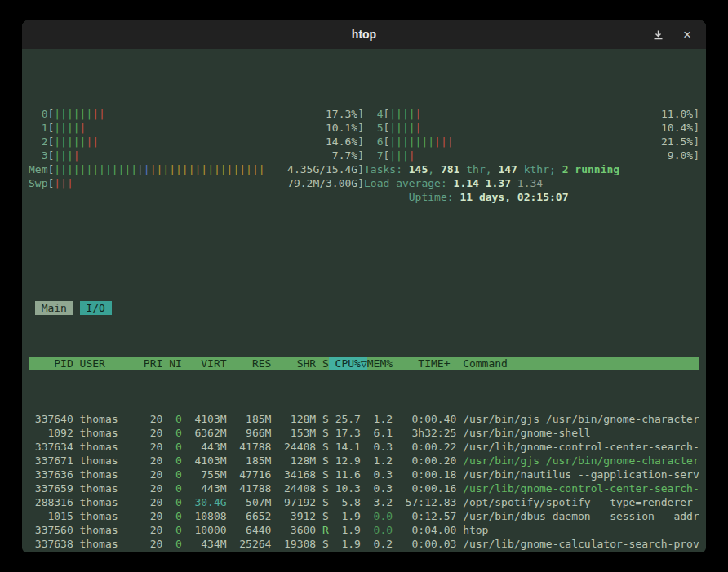  Describe the element at coordinates (364, 488) in the screenshot. I see `process-row: 337659thomas200443M4178824408S10.30.30:0…` at that location.